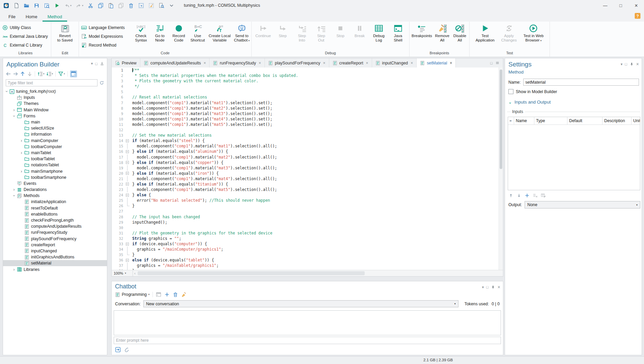 The height and width of the screenshot is (364, 644). I want to click on debug-log-button: DebugLog, so click(379, 36).